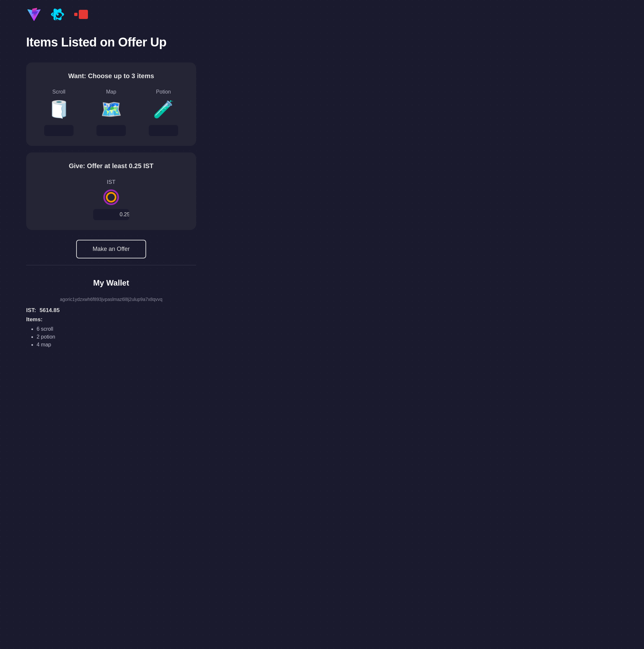 The width and height of the screenshot is (644, 649). I want to click on scroll-label: Scroll, so click(59, 92).